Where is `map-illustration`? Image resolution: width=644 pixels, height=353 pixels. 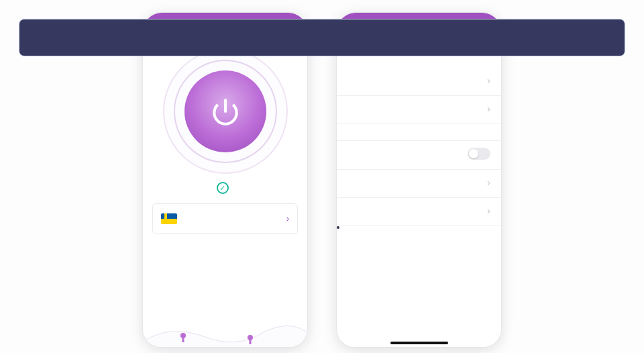
map-illustration is located at coordinates (225, 329).